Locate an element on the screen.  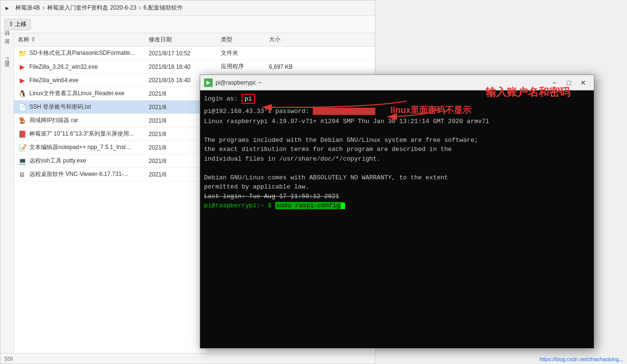
terminal-title-text: pi@raspberrypi: ~ is located at coordinates (239, 83).